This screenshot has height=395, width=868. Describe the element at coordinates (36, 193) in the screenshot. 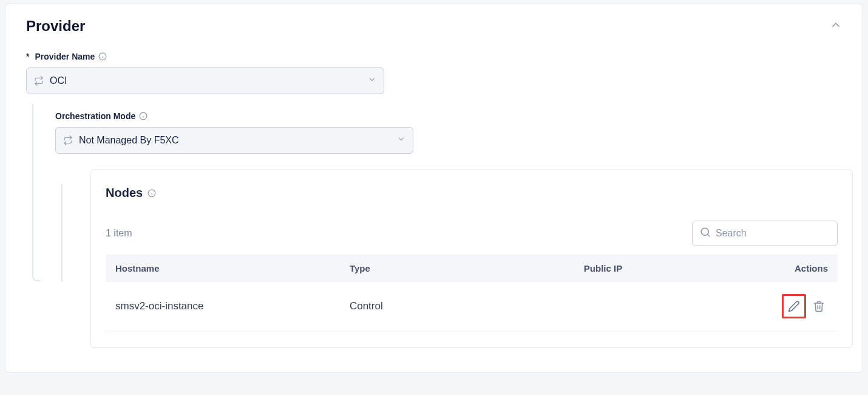

I see `tree-connector` at that location.